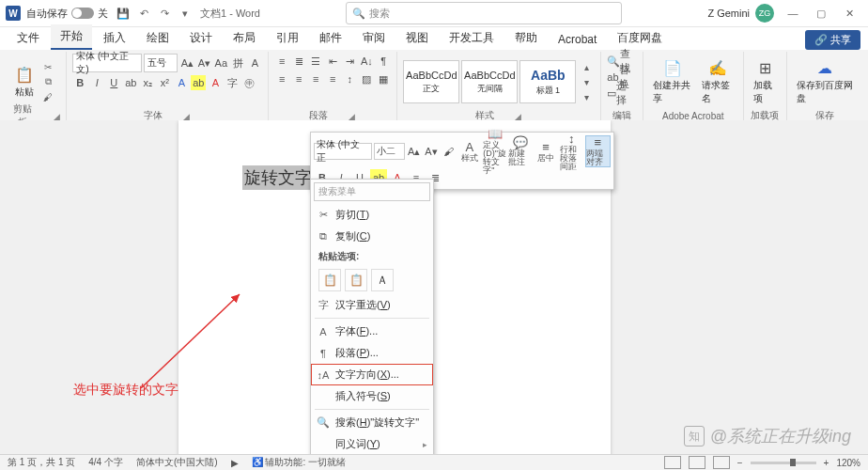  Describe the element at coordinates (244, 38) in the screenshot. I see `tab-layout: 布局` at that location.